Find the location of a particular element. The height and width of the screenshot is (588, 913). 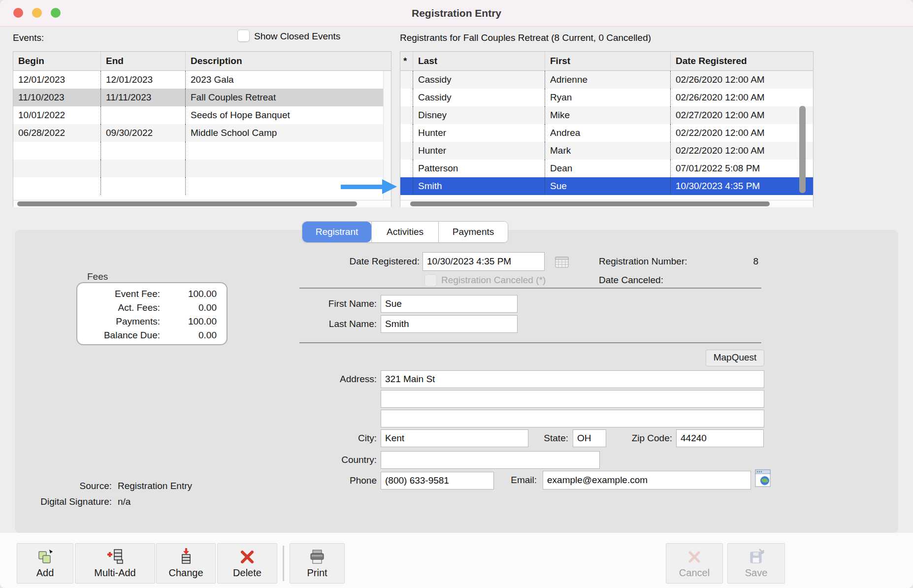

section-divider is located at coordinates (530, 288).